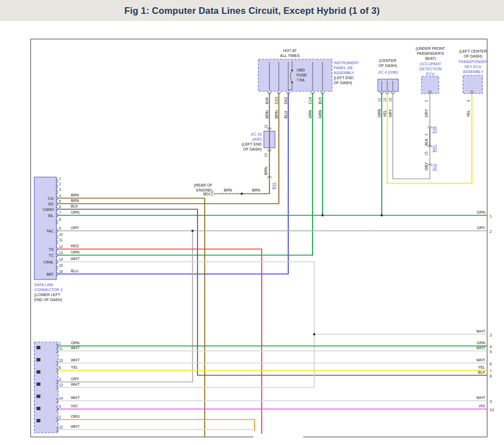 The width and height of the screenshot is (504, 445). What do you see at coordinates (310, 114) in the screenshot?
I see `jb-wire-3: GRN` at bounding box center [310, 114].